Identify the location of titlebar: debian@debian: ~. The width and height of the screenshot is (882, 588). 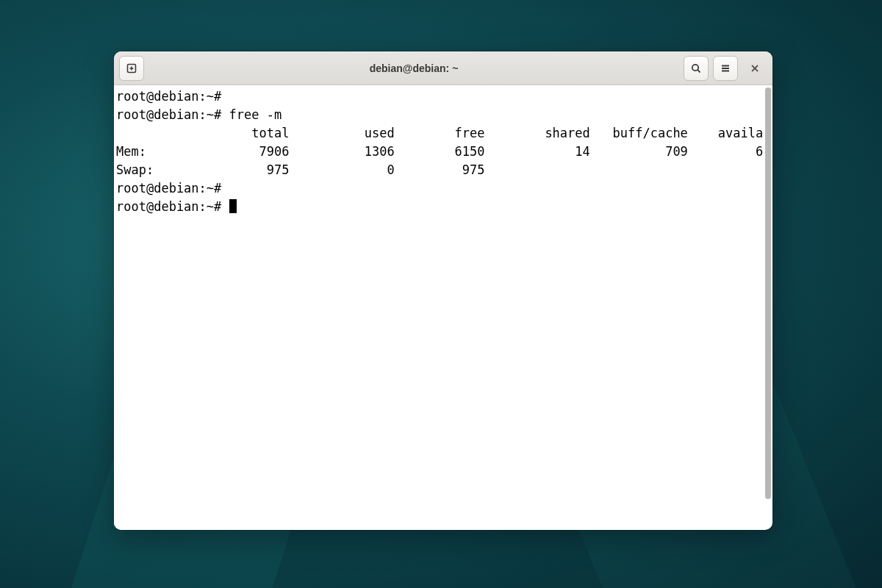
(443, 68).